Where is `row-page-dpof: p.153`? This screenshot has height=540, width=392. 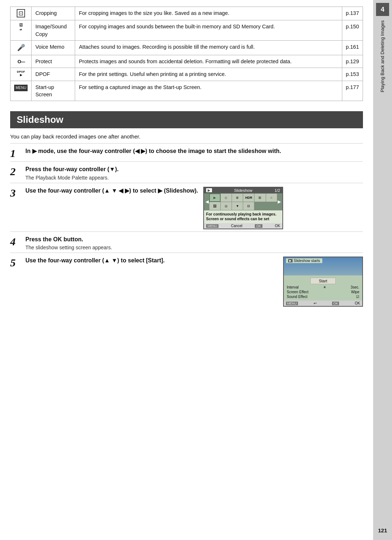
row-page-dpof: p.153 is located at coordinates (352, 74).